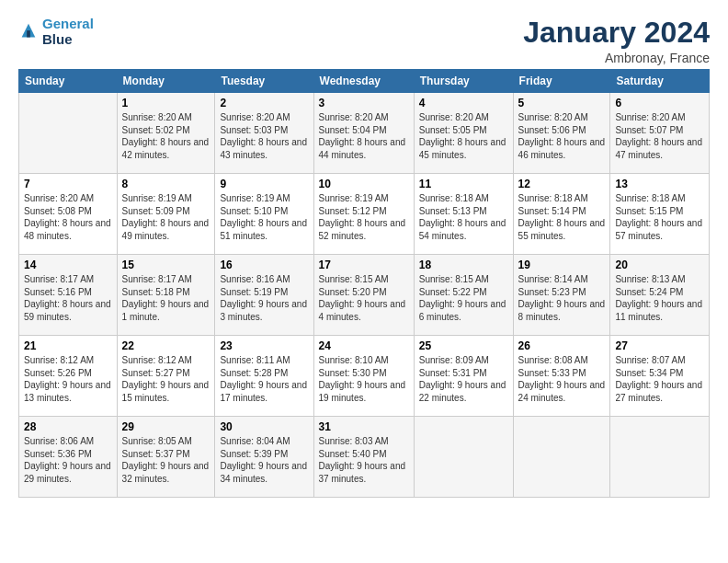  Describe the element at coordinates (165, 295) in the screenshot. I see `calendar-cell: 15 Sunrise: 8:17 AM Sunset: 5:18 PM Dayl…` at that location.